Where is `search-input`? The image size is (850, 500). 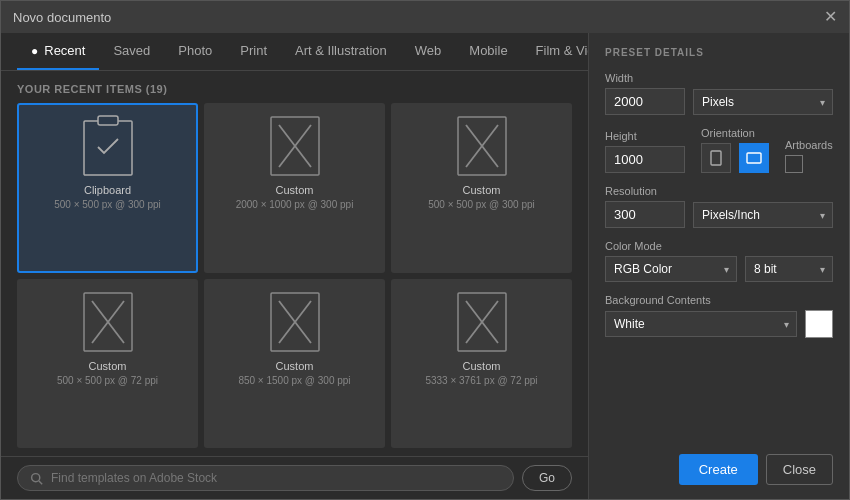
search-input is located at coordinates (276, 478).